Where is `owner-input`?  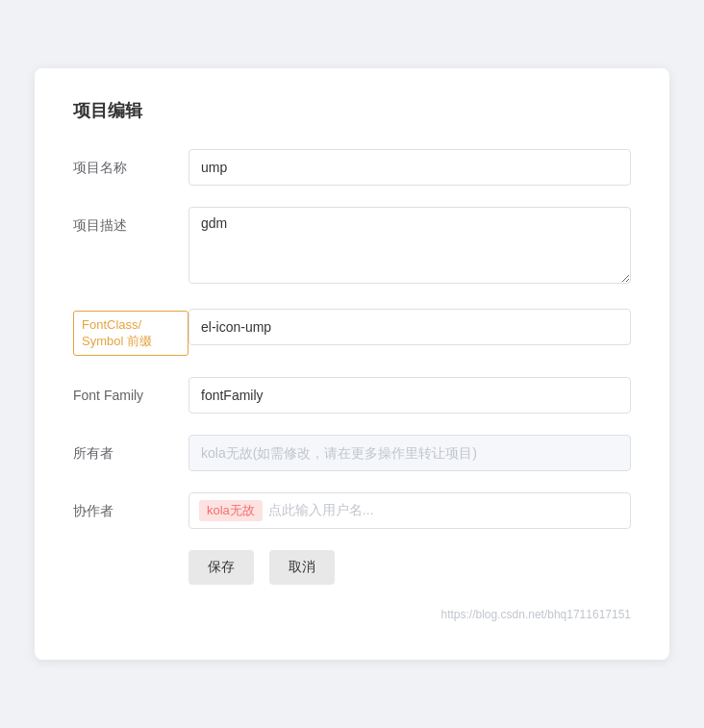
owner-input is located at coordinates (410, 453).